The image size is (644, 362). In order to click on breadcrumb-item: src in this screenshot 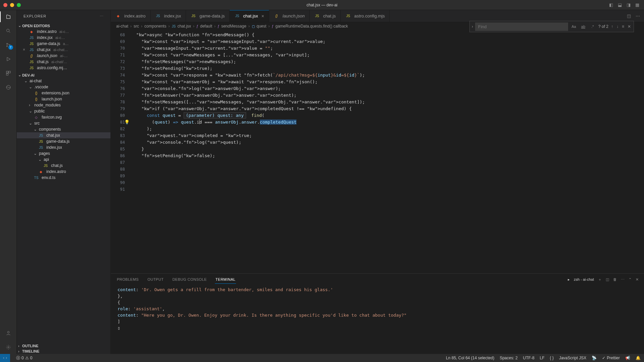, I will do `click(136, 26)`.